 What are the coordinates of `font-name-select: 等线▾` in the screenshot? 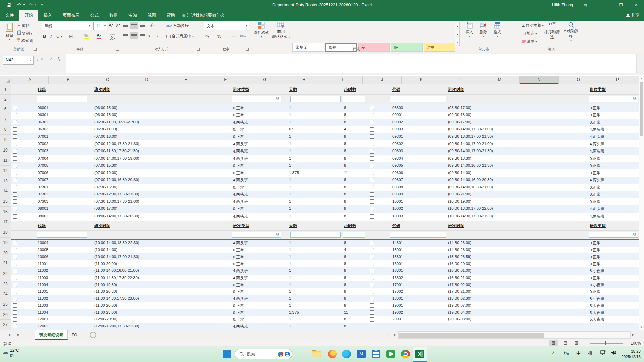 It's located at (67, 26).